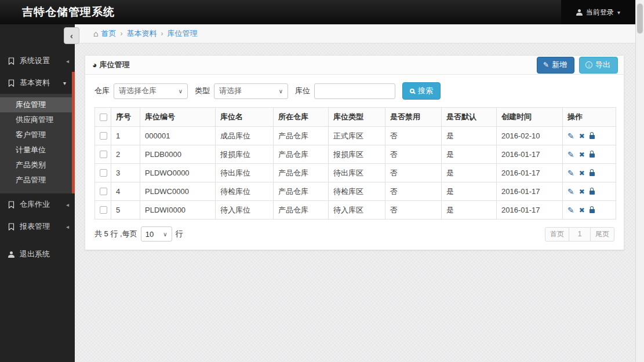 This screenshot has width=644, height=362. What do you see at coordinates (141, 34) in the screenshot?
I see `breadcrumb-basic-data: 基本资料` at bounding box center [141, 34].